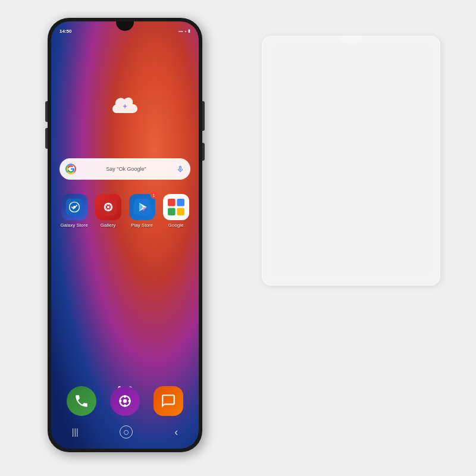 This screenshot has width=476, height=476. I want to click on battery-icon: ▮, so click(189, 31).